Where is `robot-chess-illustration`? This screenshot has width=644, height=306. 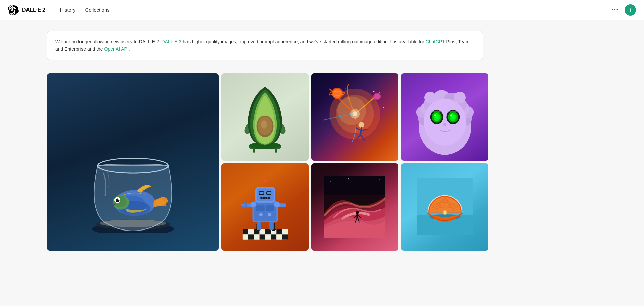 robot-chess-illustration is located at coordinates (265, 207).